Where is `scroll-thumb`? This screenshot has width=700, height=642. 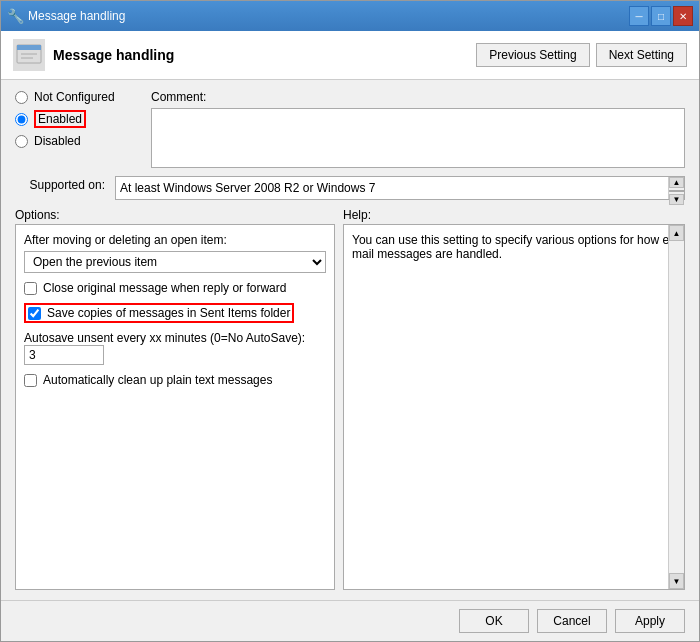 scroll-thumb is located at coordinates (676, 191).